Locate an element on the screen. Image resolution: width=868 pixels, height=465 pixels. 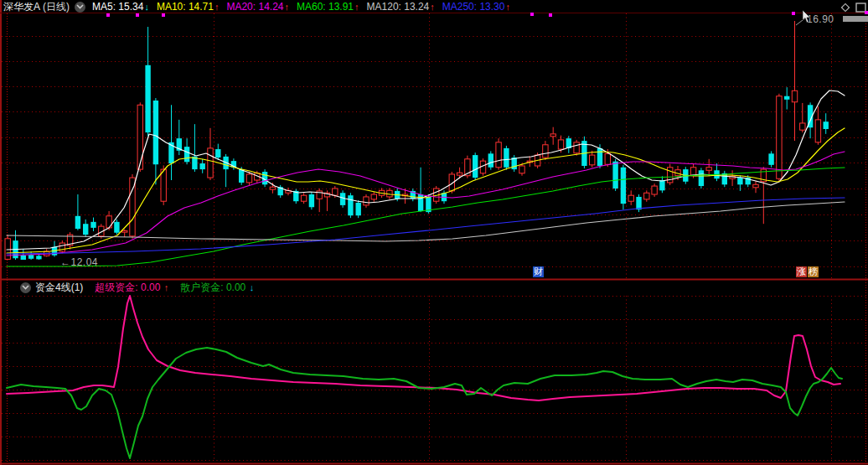
retail-fund-label: 散户资金: is located at coordinates (201, 287).